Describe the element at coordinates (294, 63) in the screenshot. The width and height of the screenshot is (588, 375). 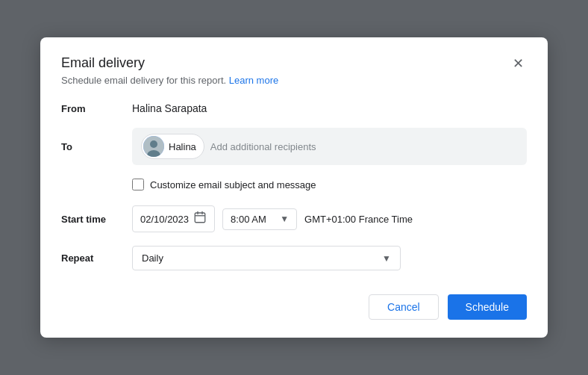
I see `dialog-header: Email delivery ✕` at that location.